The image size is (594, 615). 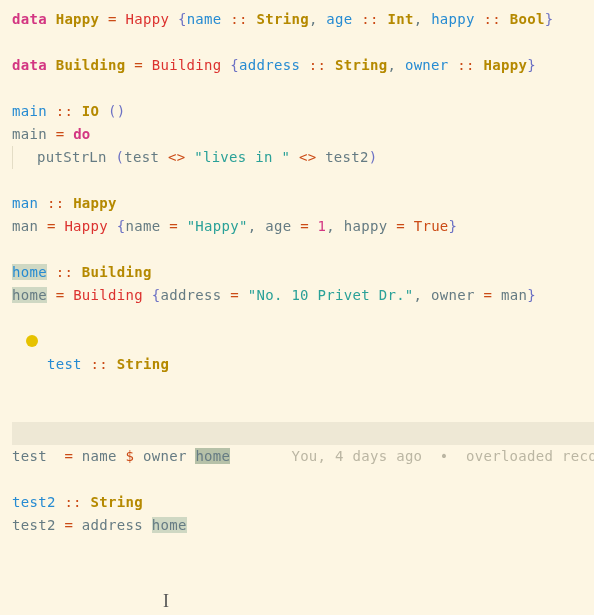 I want to click on git-blame-annotation, so click(x=260, y=456).